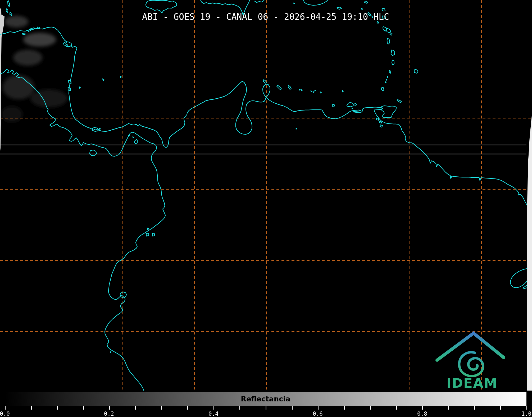 The height and width of the screenshot is (417, 532). Describe the element at coordinates (472, 383) in the screenshot. I see `ideam-wordmark: IDEAM` at that location.